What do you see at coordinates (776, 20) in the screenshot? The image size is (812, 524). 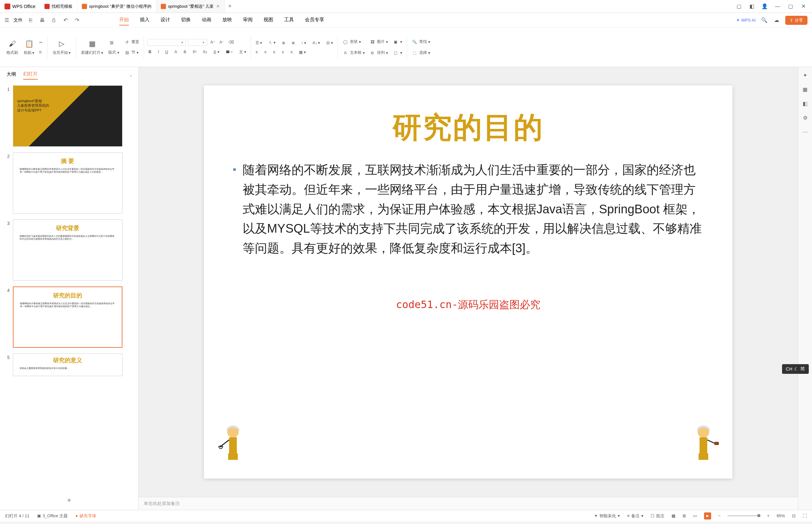 I see `cloud-icon: ☁` at bounding box center [776, 20].